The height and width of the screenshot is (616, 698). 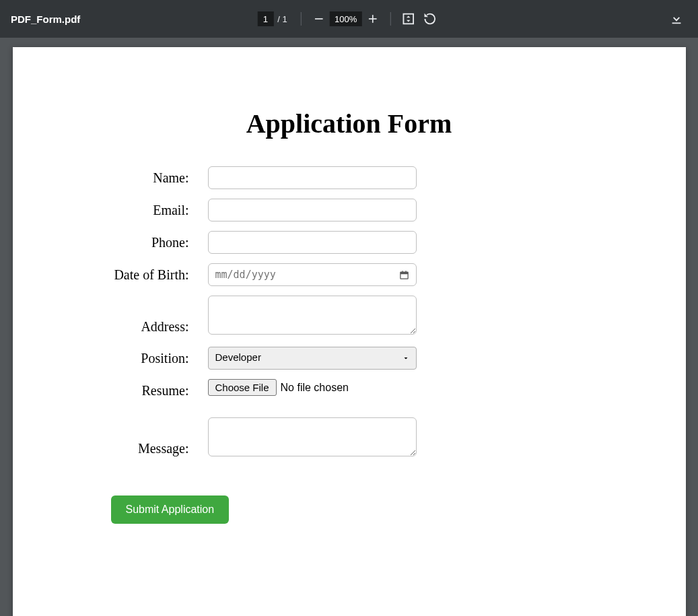 What do you see at coordinates (147, 176) in the screenshot?
I see `label-name: Name:` at bounding box center [147, 176].